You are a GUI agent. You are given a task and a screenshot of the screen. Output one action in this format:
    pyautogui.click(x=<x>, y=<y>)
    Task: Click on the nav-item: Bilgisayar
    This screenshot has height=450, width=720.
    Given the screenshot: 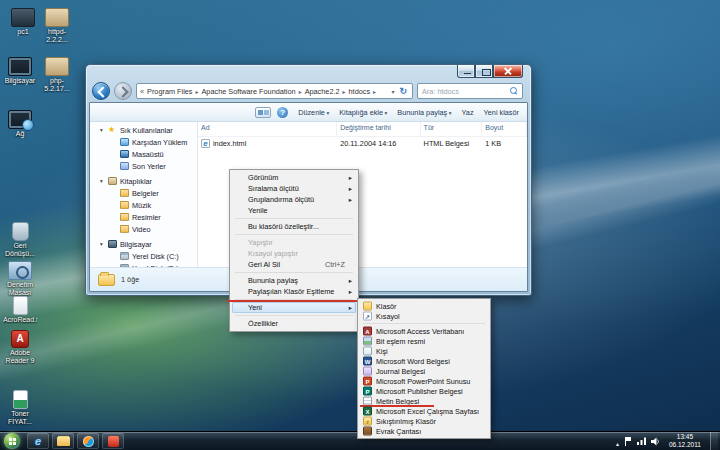 What is the action you would take?
    pyautogui.click(x=144, y=244)
    